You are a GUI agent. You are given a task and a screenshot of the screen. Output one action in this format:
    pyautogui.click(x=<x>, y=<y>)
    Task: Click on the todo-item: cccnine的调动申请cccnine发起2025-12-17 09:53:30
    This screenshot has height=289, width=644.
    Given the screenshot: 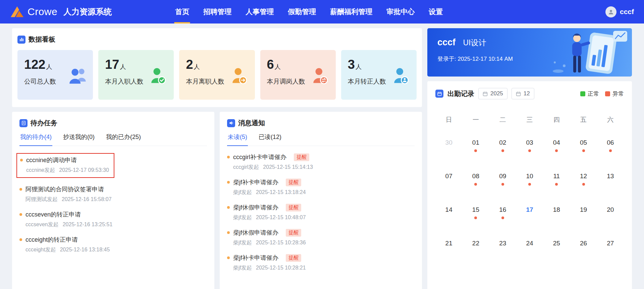 What is the action you would take?
    pyautogui.click(x=113, y=165)
    